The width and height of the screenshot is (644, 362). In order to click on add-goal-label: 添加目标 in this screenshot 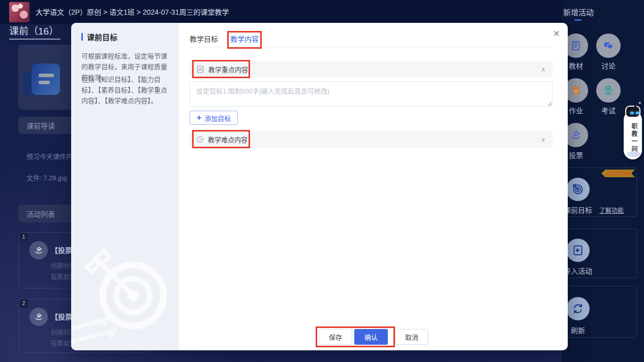, I will do `click(218, 118)`.